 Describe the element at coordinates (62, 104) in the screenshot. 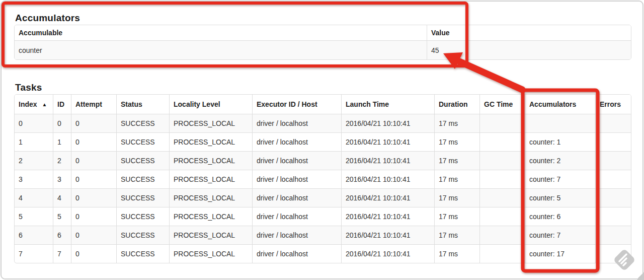

I see `col-header-id: ID` at that location.